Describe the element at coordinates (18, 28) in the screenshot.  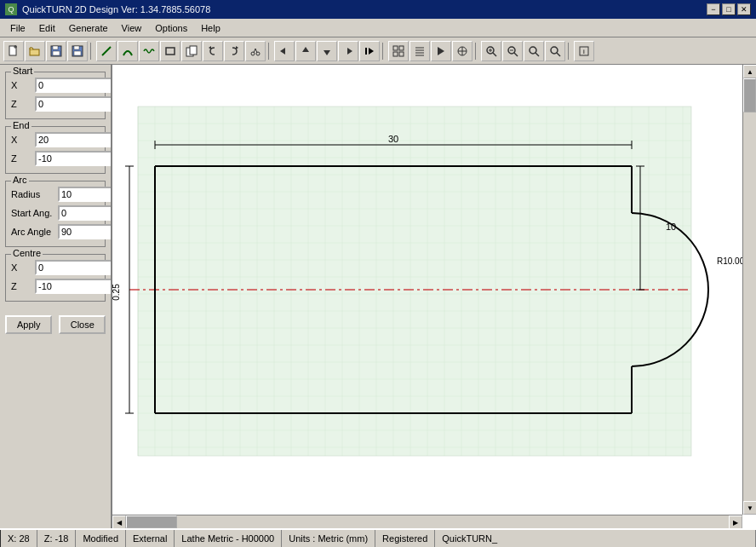
I see `menu-file: File` at that location.